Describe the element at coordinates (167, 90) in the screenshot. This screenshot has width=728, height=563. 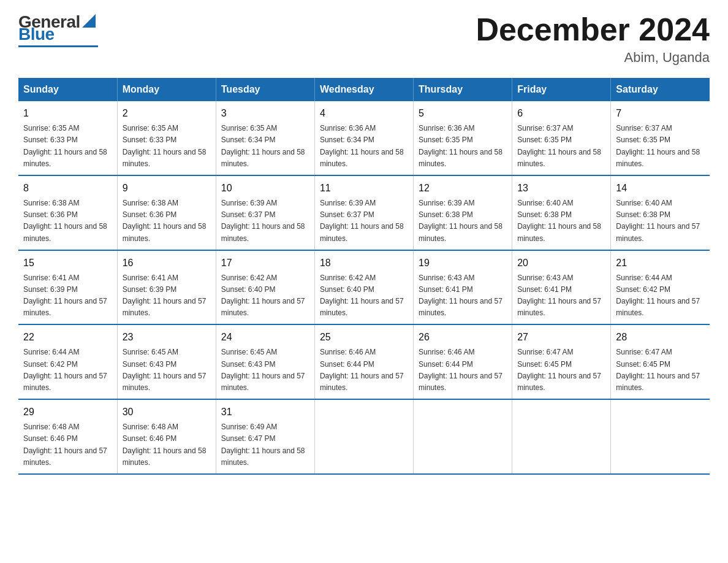
I see `col-header-monday: Monday` at that location.